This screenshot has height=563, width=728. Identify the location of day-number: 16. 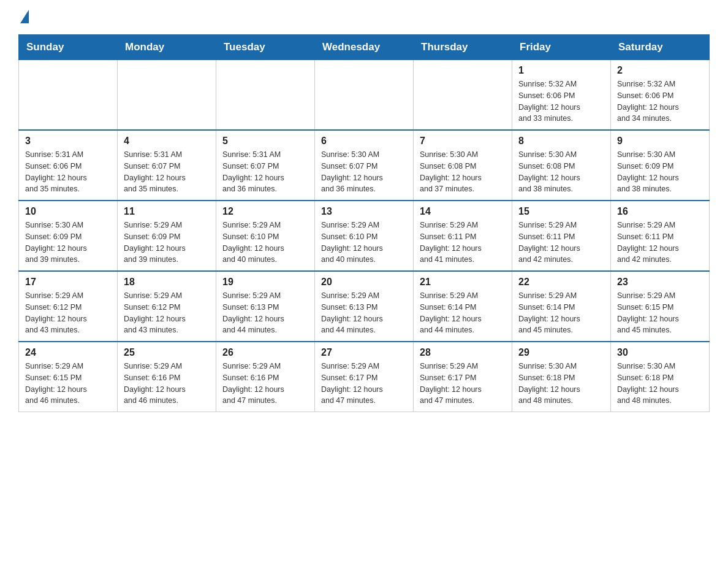
(660, 212).